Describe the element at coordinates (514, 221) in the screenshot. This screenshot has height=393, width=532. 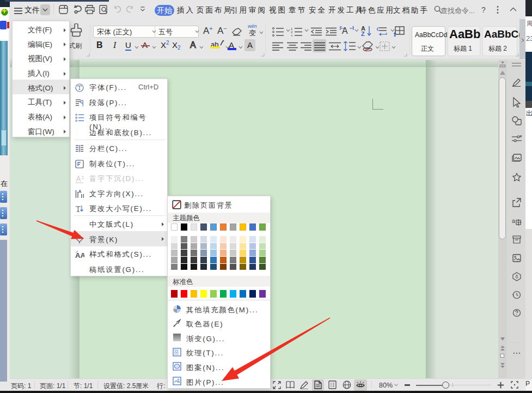
I see `svg-text: a` at that location.